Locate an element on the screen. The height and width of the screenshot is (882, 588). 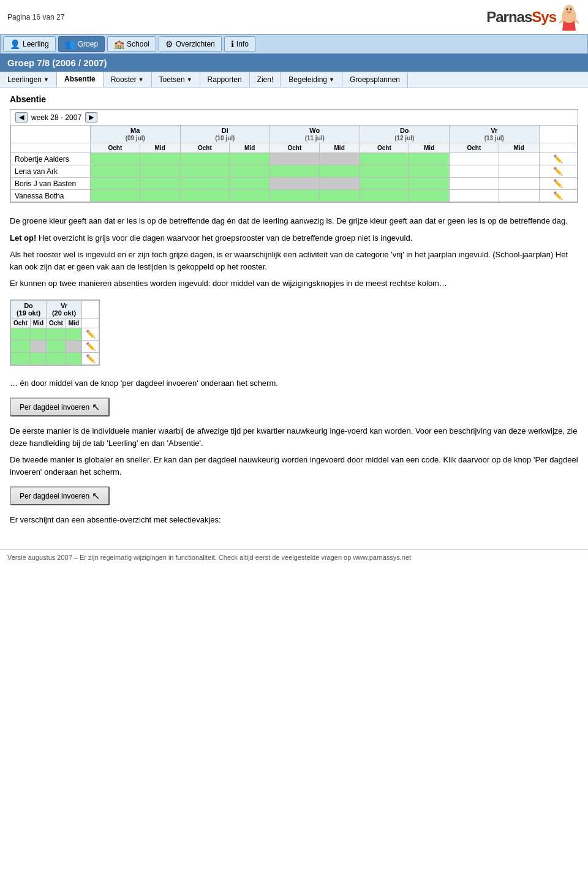
sub-nav-toetsen: Toetsen ▼ is located at coordinates (176, 80).